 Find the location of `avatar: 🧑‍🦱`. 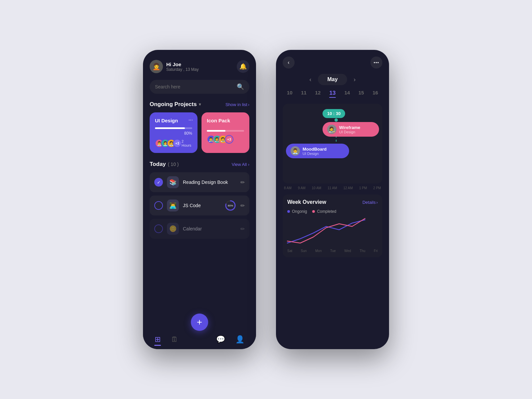

avatar: 🧑‍🦱 is located at coordinates (156, 66).